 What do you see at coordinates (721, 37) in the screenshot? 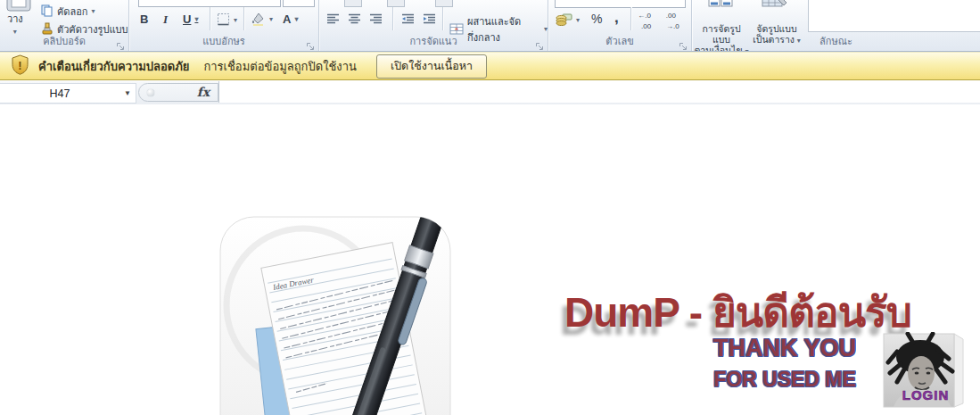
I see `conditional-formatting-button: การจัดรูปแบบ ตามเงื่อนไข ▾` at bounding box center [721, 37].